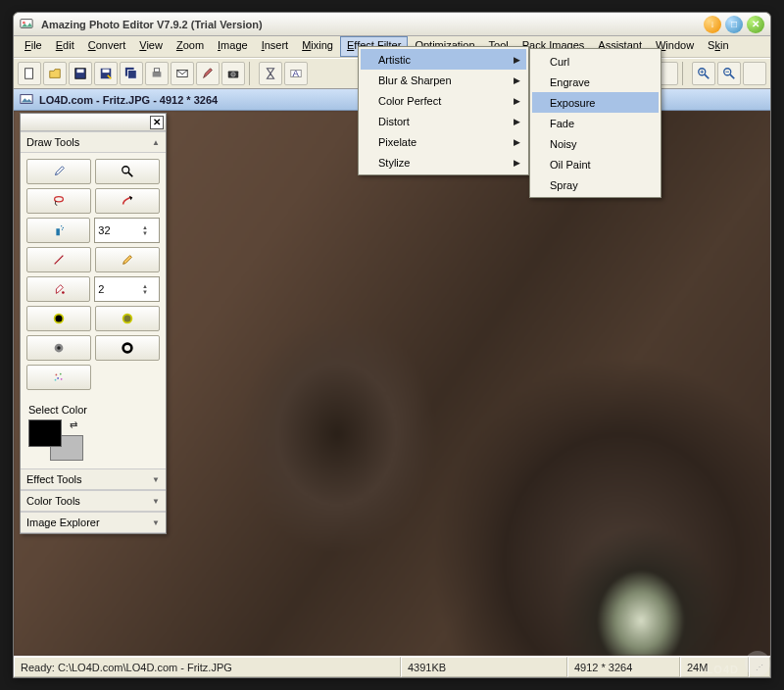  What do you see at coordinates (596, 165) in the screenshot?
I see `menuitem-oil-paint: Oil Paint` at bounding box center [596, 165].